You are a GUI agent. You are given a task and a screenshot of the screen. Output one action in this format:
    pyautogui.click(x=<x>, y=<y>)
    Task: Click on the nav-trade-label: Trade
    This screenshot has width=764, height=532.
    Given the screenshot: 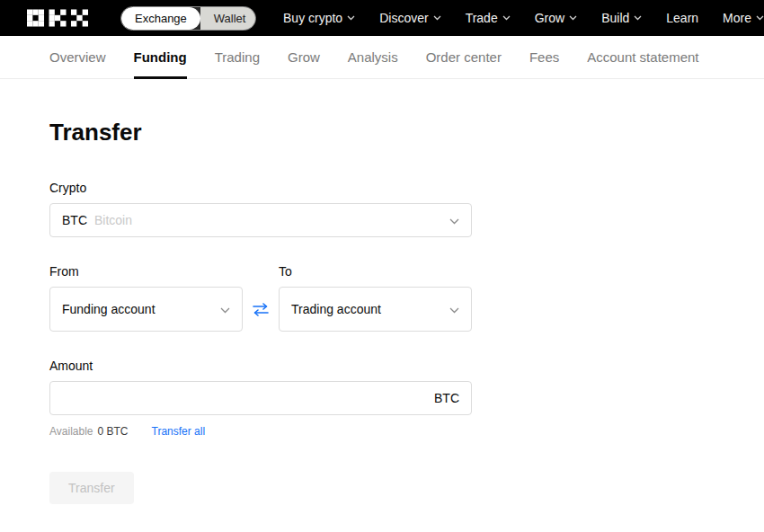 What is the action you would take?
    pyautogui.click(x=482, y=18)
    